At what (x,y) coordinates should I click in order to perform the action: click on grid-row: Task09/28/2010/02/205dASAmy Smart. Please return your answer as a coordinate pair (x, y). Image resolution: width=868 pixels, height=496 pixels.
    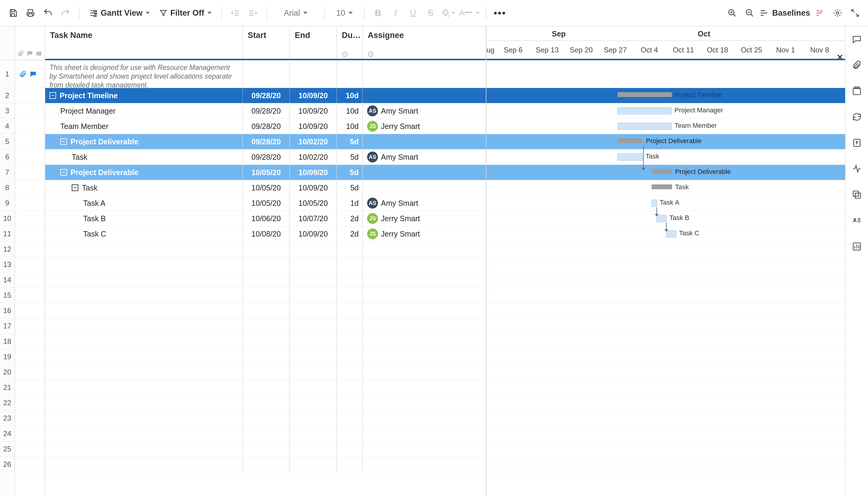
    Looking at the image, I should click on (266, 157).